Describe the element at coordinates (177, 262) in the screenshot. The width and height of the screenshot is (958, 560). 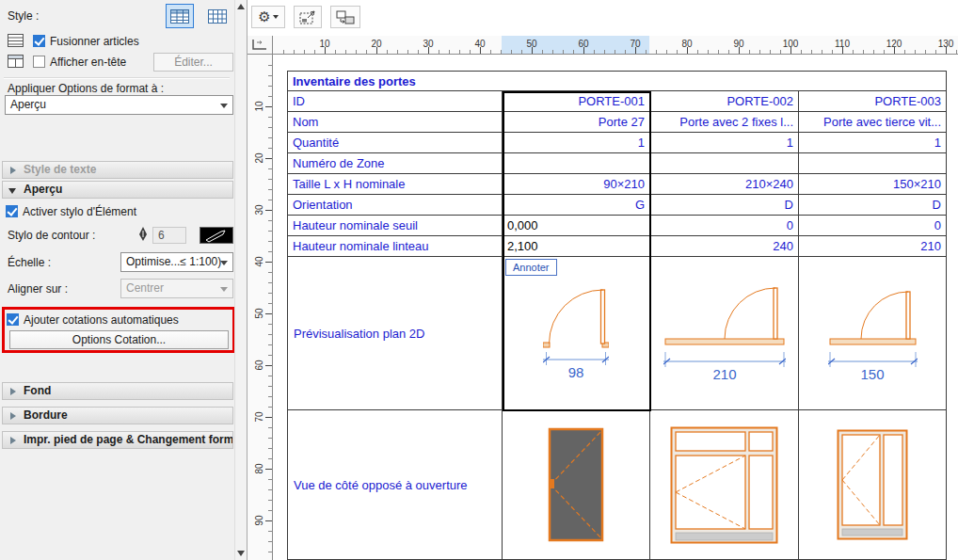
I see `scale-select: Optimise...≤ 1:100)` at that location.